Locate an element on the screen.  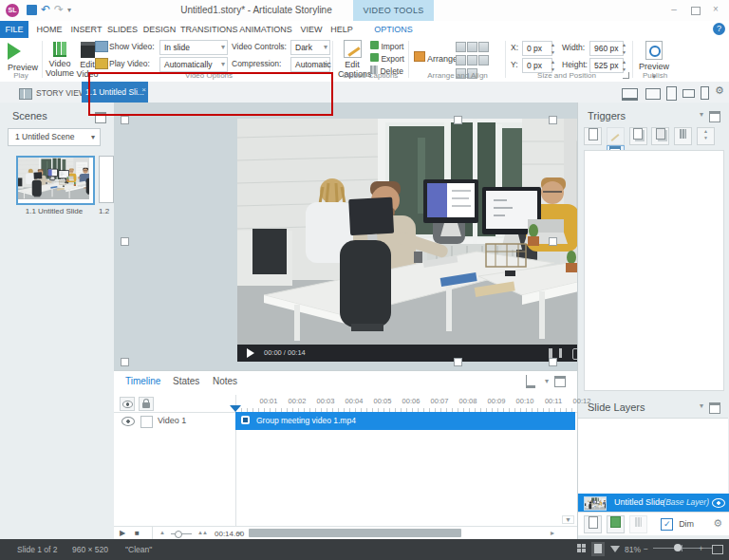
tab-insert: INSERT is located at coordinates (86, 29).